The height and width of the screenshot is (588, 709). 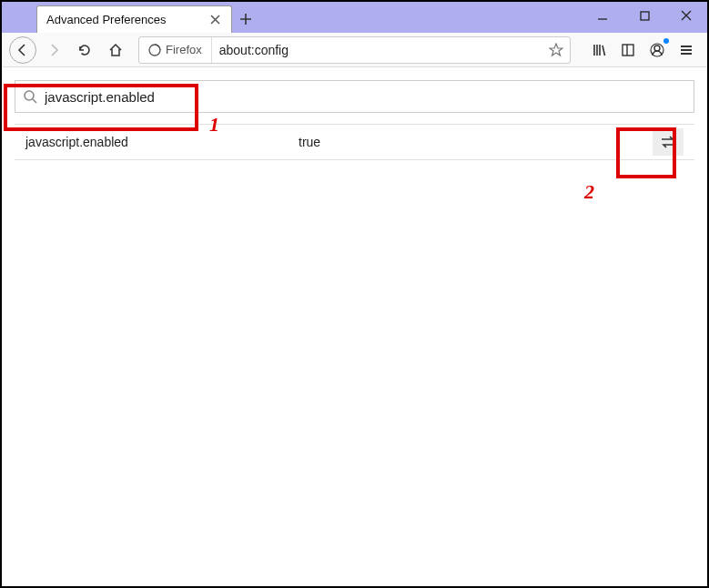 I want to click on library-button, so click(x=599, y=50).